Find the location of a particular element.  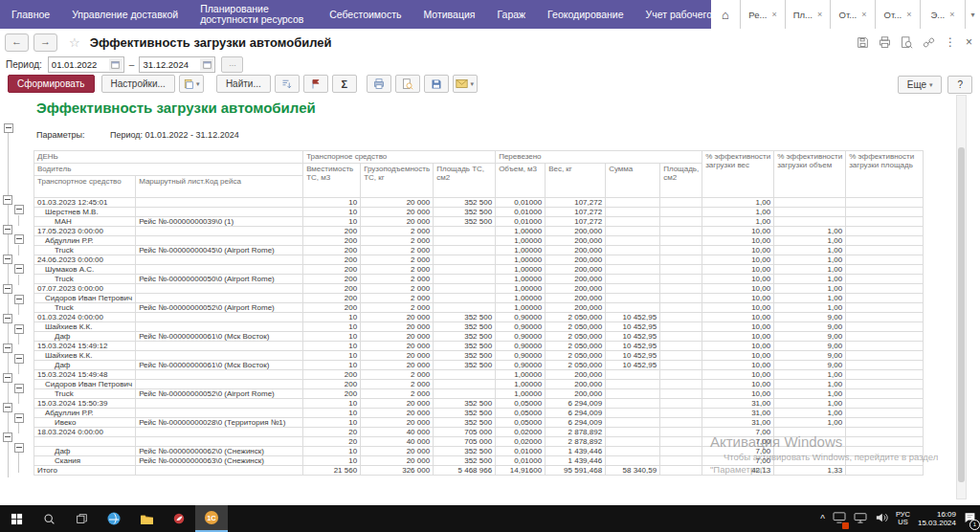

period-more-button: ... is located at coordinates (232, 65).